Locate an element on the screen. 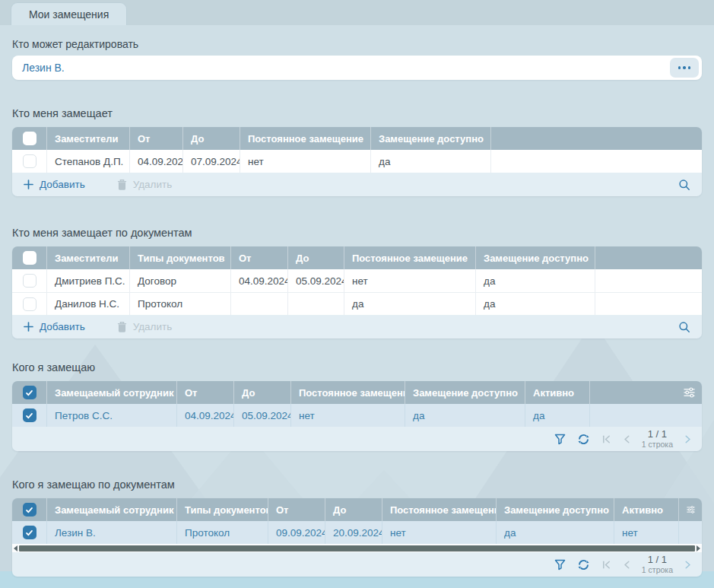  tab-my-substitutions: Мои замещения is located at coordinates (68, 14).